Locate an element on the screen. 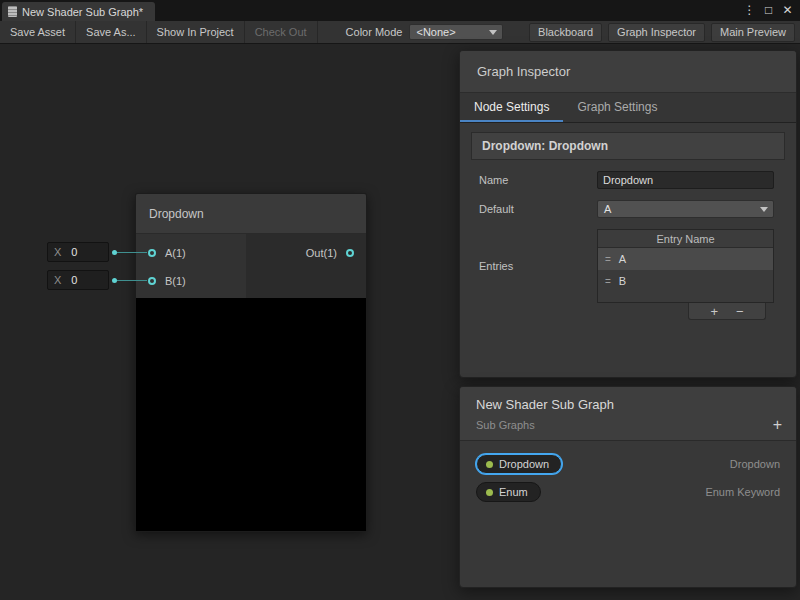  entries-list-header: Entry Name is located at coordinates (686, 239).